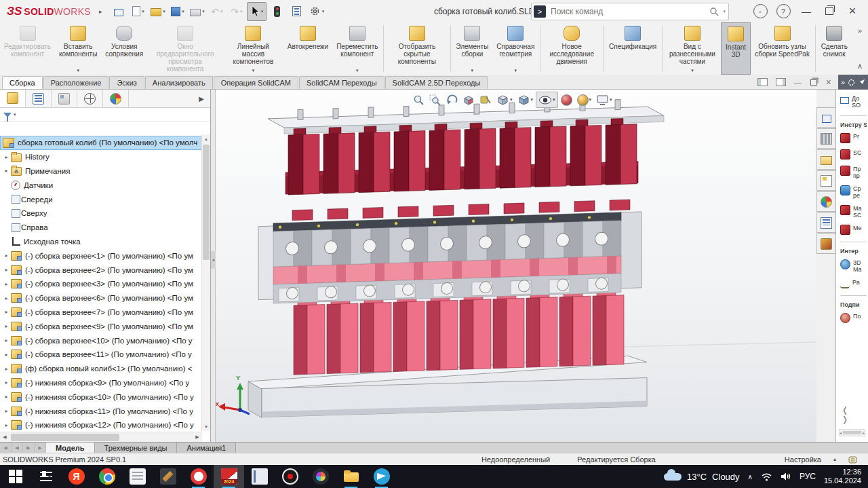  Describe the element at coordinates (101, 312) in the screenshot. I see `tree-item-component: ▸(-) сборка верхнее<7> (По умолчанию) <П…` at that location.